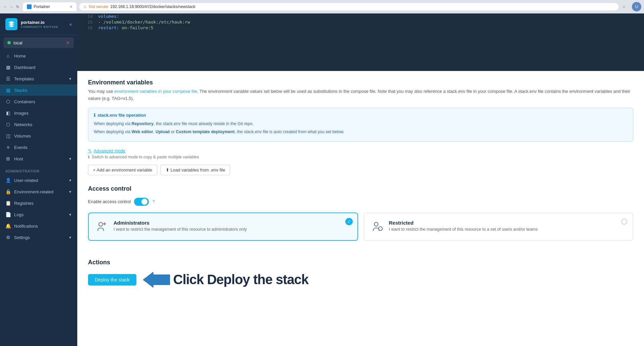 This screenshot has width=644, height=346. I want to click on load-env-file-button: ⬆ Load variables from .env file, so click(196, 170).